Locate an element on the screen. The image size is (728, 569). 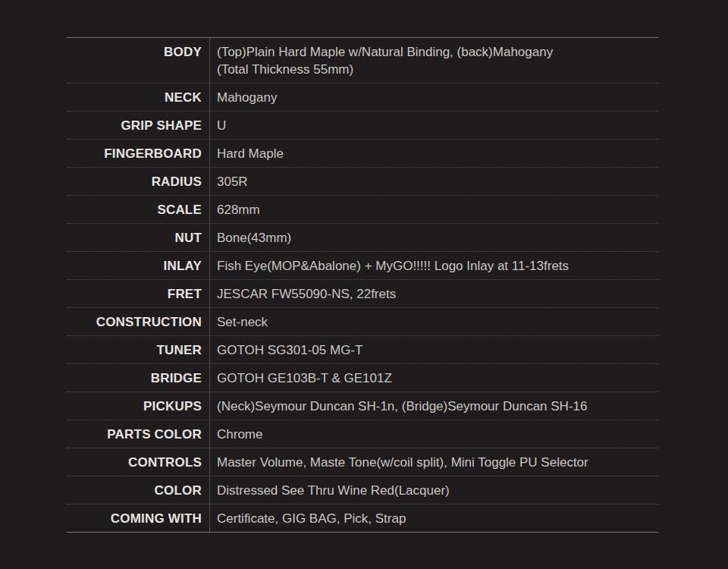
spec-row: CONSTRUCTION Set-neck is located at coordinates (362, 322).